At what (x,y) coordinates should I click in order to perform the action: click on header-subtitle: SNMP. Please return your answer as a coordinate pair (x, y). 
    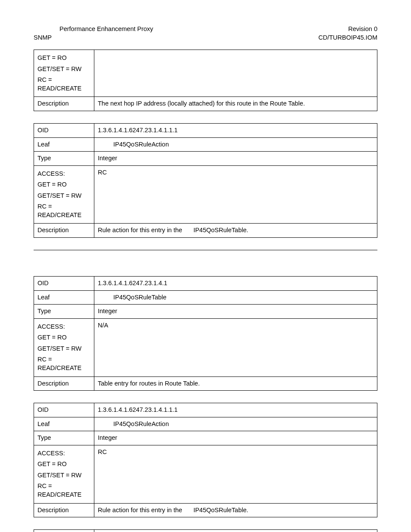
    Looking at the image, I should click on (93, 38).